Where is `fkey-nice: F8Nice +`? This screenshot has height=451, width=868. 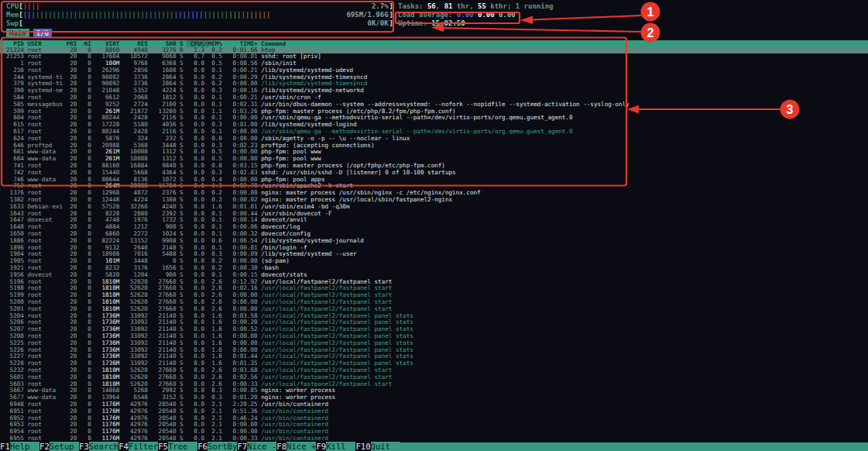
fkey-nice: F8Nice + is located at coordinates (296, 446).